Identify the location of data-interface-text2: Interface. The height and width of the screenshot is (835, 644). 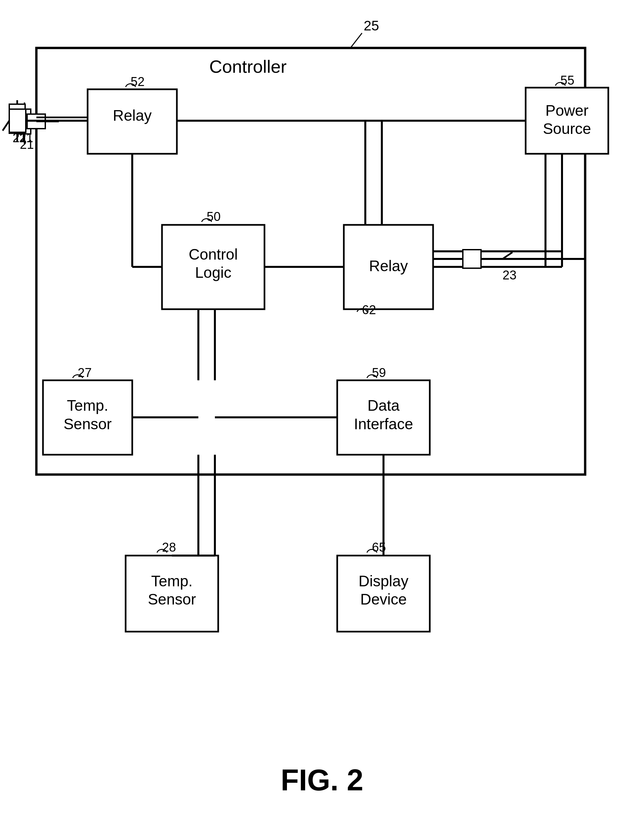
(384, 424).